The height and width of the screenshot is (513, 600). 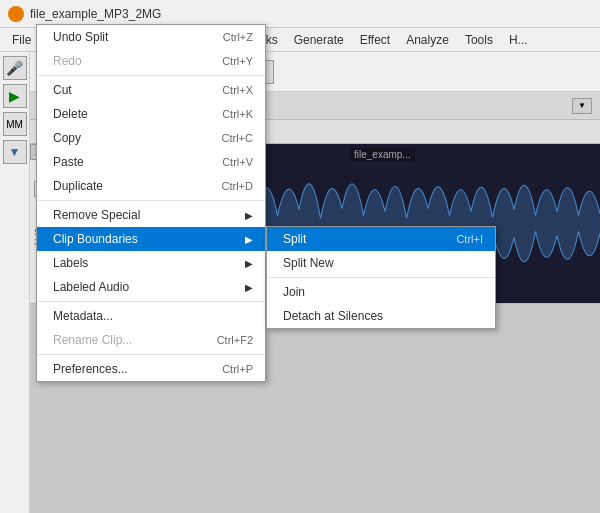 I want to click on clip-join: Join, so click(x=381, y=292).